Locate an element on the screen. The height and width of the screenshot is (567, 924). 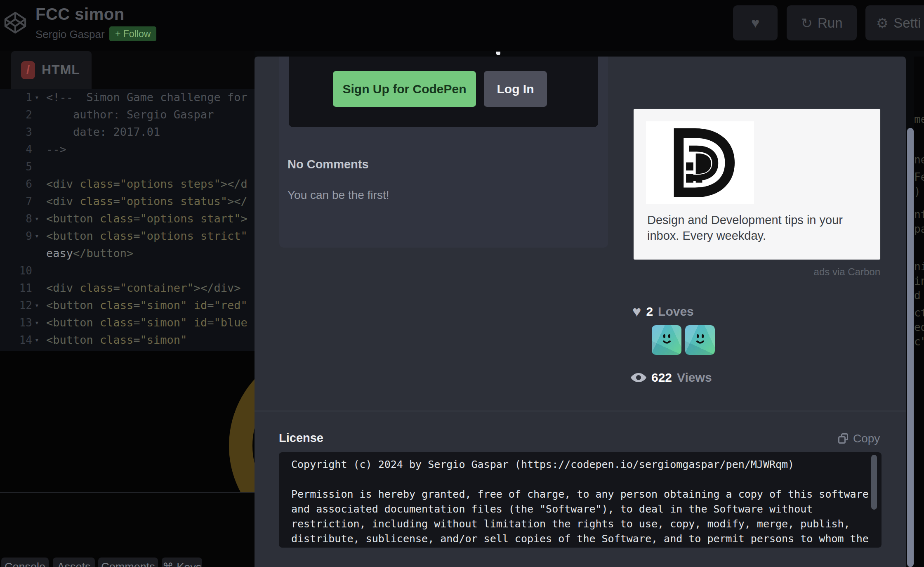
views-count: 622 is located at coordinates (662, 378).